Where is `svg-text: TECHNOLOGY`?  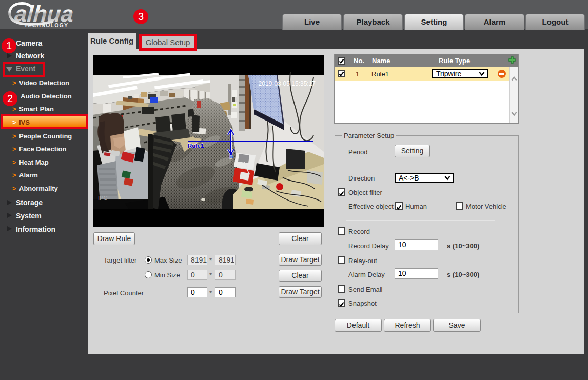 svg-text: TECHNOLOGY is located at coordinates (46, 25).